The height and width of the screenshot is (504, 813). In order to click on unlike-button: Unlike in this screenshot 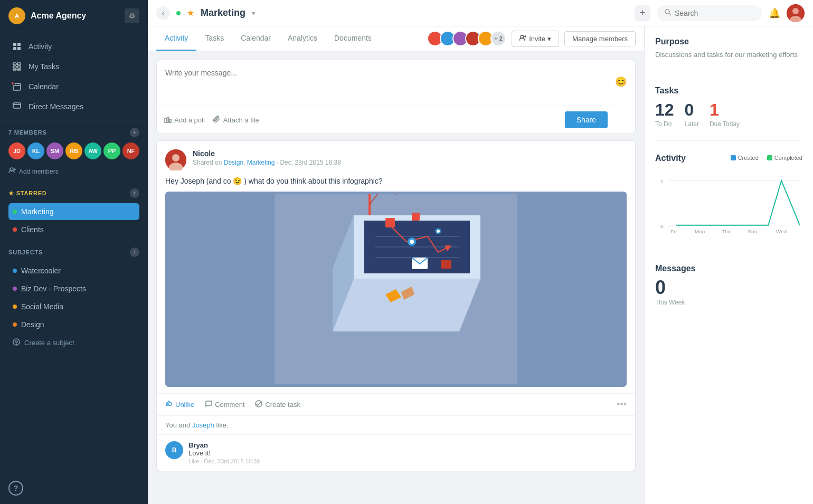, I will do `click(179, 404)`.